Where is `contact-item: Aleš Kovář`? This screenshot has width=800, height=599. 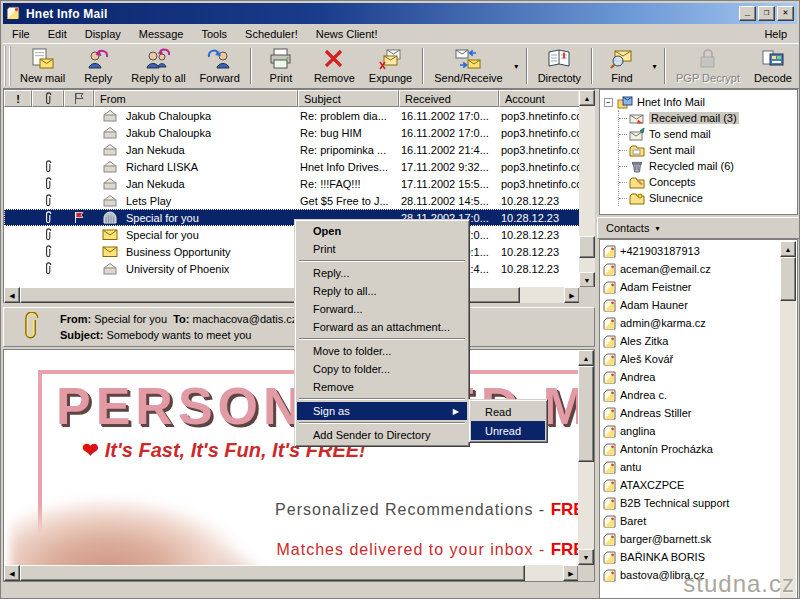
contact-item: Aleš Kovář is located at coordinates (691, 359).